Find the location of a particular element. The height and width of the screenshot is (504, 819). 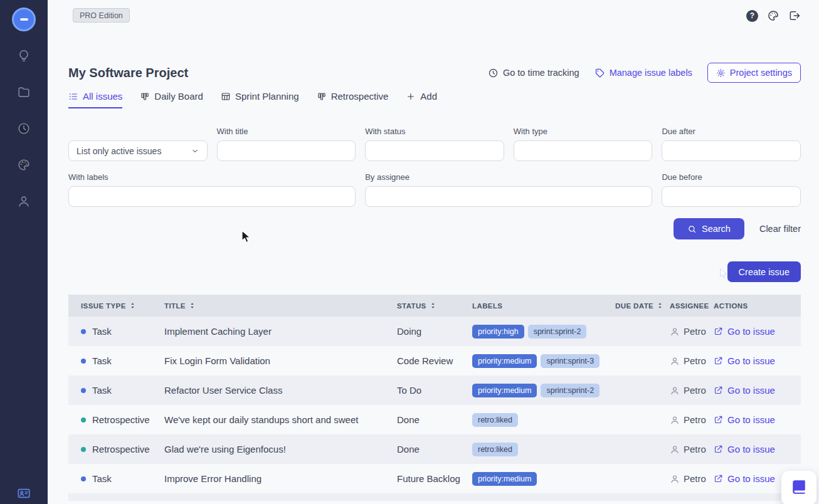

palette-icon is located at coordinates (24, 165).